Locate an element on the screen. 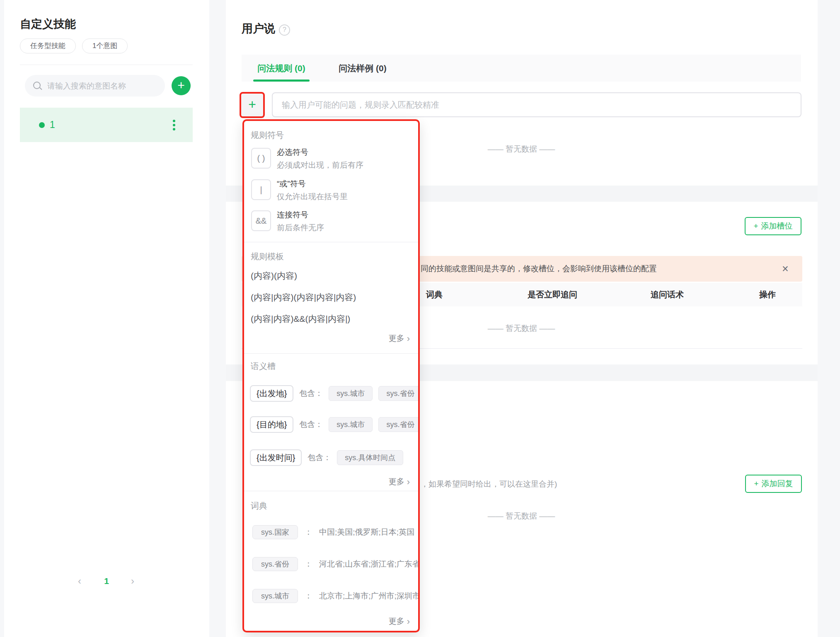 This screenshot has height=637, width=840. symbol-desc: 仅允许出现在括号里 is located at coordinates (312, 197).